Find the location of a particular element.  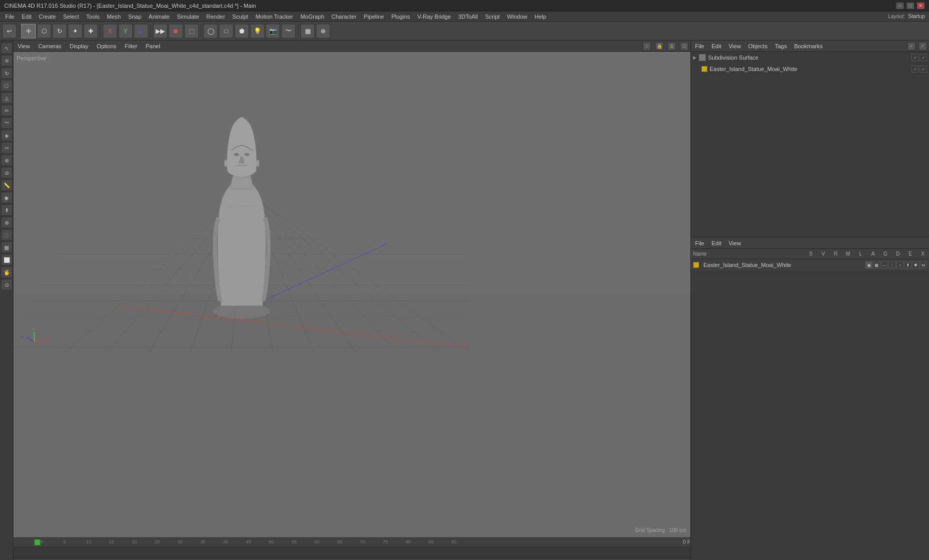

sidebar-texture: ▦ is located at coordinates (7, 247).